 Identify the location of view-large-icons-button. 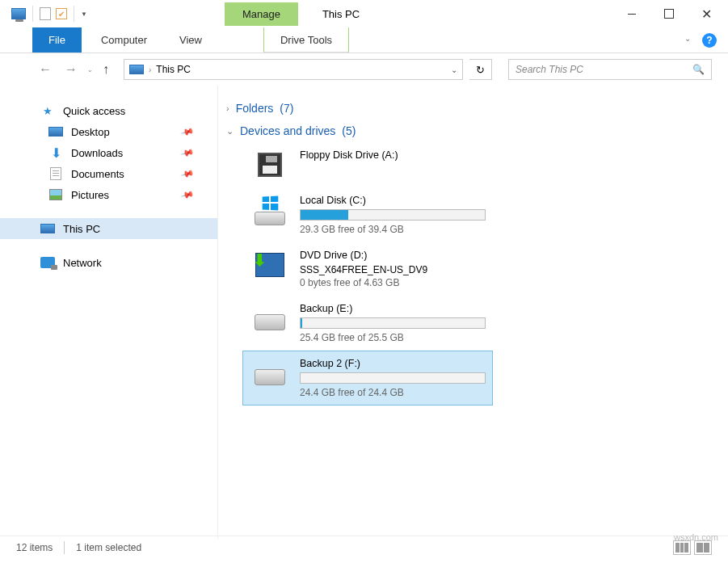
(703, 548).